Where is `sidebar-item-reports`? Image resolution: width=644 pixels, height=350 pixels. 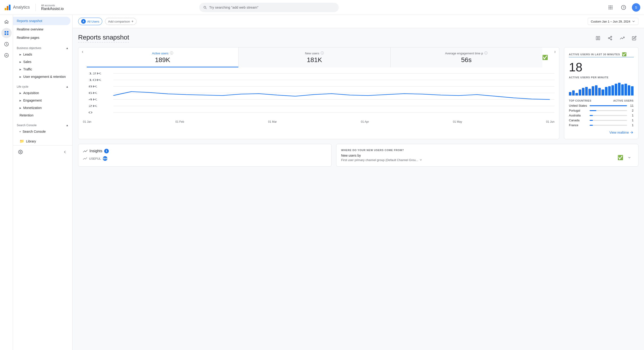 sidebar-item-reports is located at coordinates (6, 33).